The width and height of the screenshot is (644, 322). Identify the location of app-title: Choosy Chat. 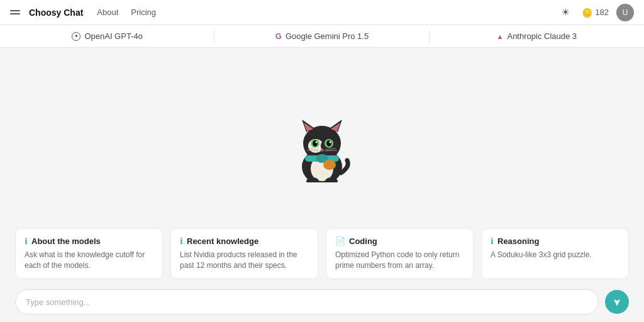
(56, 13).